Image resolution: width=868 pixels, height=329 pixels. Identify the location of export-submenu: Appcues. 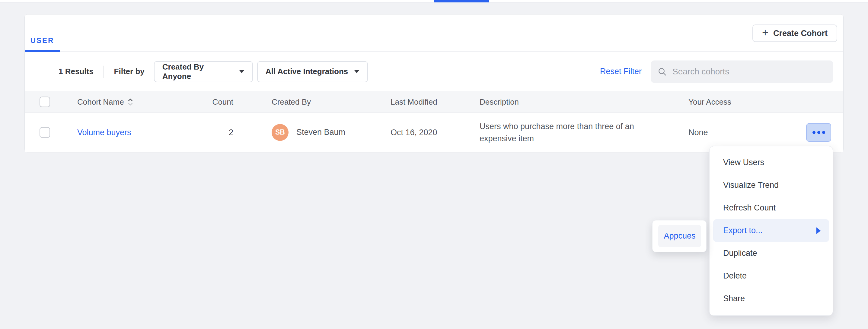
(679, 236).